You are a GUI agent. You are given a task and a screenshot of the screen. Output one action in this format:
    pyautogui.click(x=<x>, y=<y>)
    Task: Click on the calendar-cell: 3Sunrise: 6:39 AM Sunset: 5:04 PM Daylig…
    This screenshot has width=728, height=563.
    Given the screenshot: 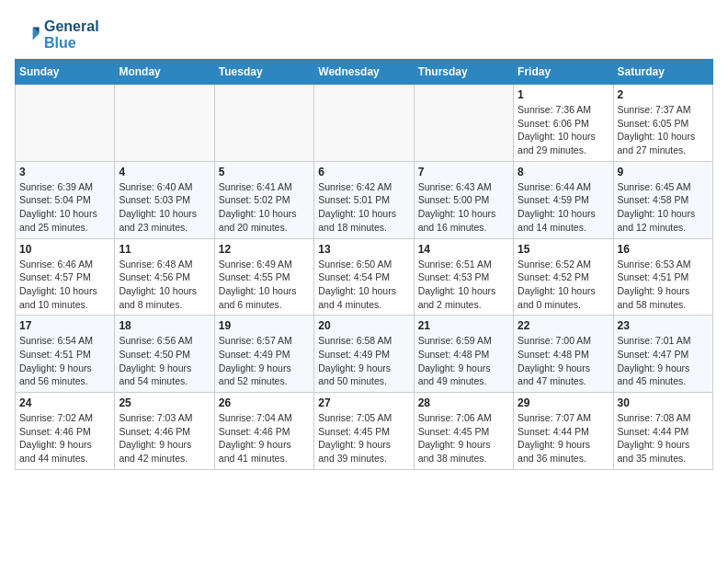 What is the action you would take?
    pyautogui.click(x=65, y=200)
    